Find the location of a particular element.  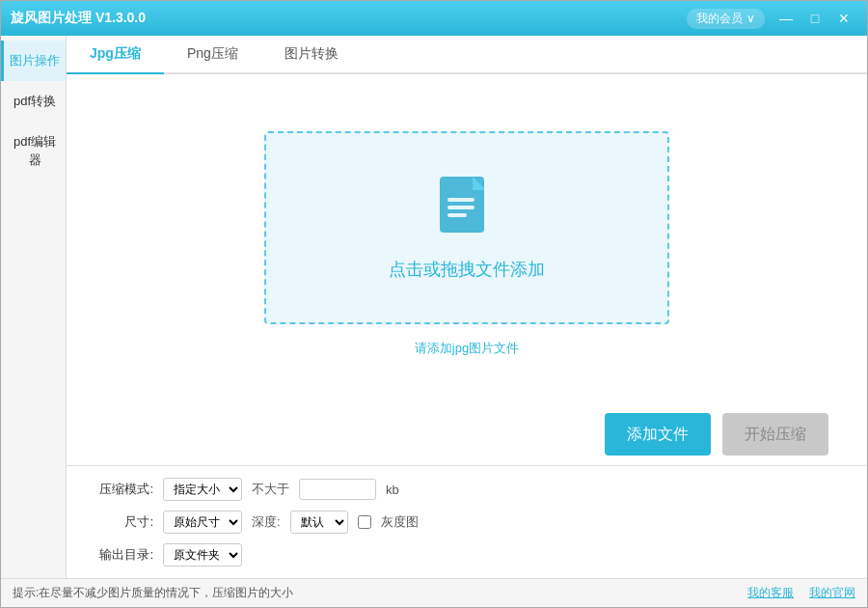

app-title: 旋风图片处理 V1.3.0.0 is located at coordinates (78, 18).